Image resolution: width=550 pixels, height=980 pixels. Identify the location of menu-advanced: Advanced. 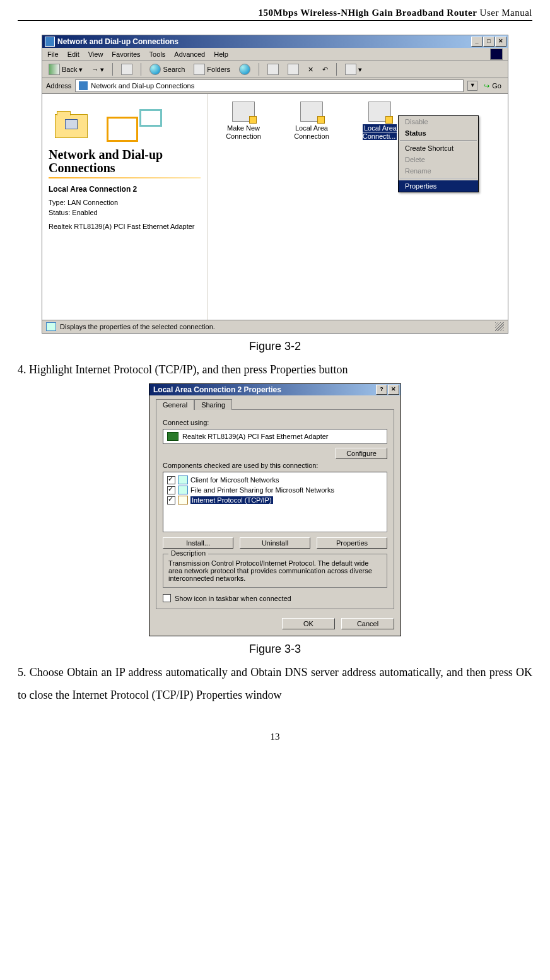
(189, 54).